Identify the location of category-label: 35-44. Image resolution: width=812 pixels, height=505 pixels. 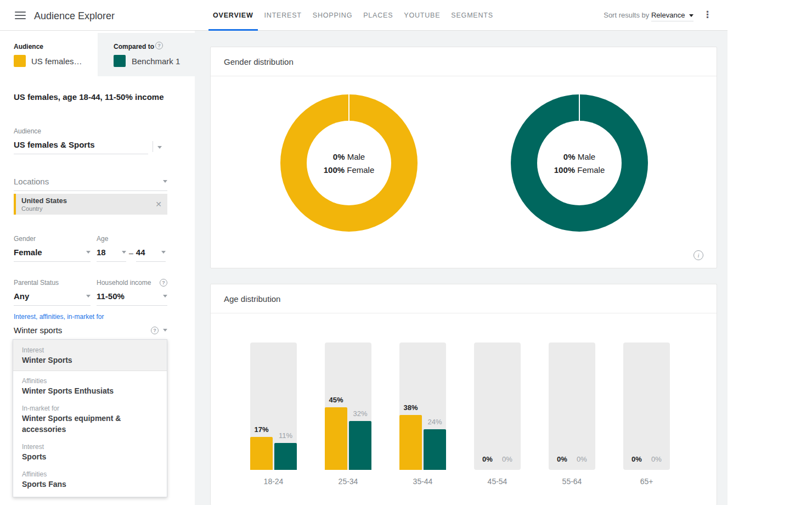
(423, 481).